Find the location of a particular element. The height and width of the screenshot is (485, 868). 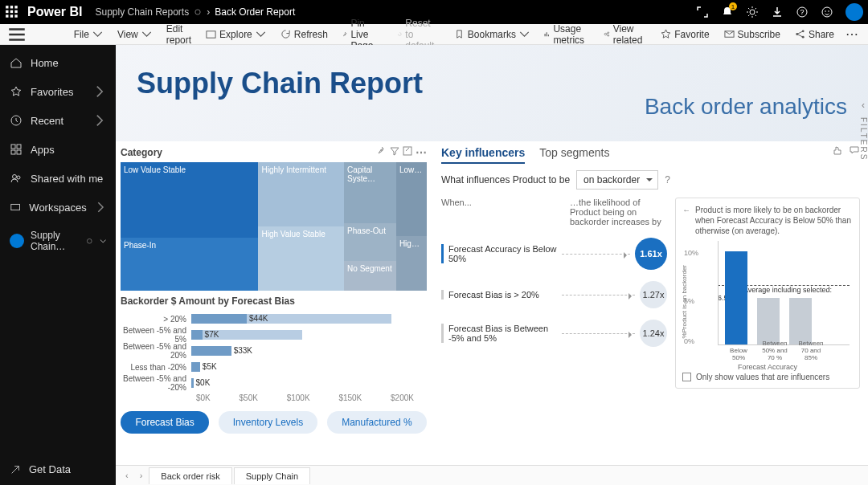

chart-icon is located at coordinates (547, 34).